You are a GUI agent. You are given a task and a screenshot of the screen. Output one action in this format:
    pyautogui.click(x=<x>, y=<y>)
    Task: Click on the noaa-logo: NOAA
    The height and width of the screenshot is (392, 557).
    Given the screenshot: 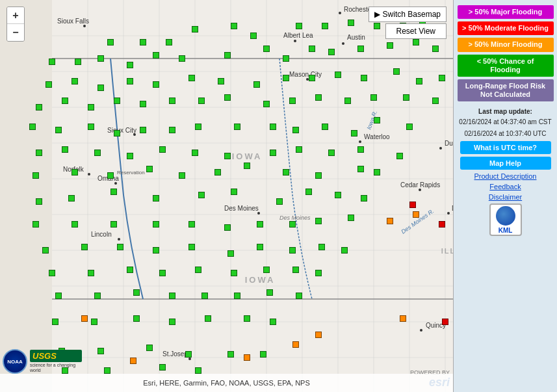 What is the action you would take?
    pyautogui.click(x=15, y=361)
    